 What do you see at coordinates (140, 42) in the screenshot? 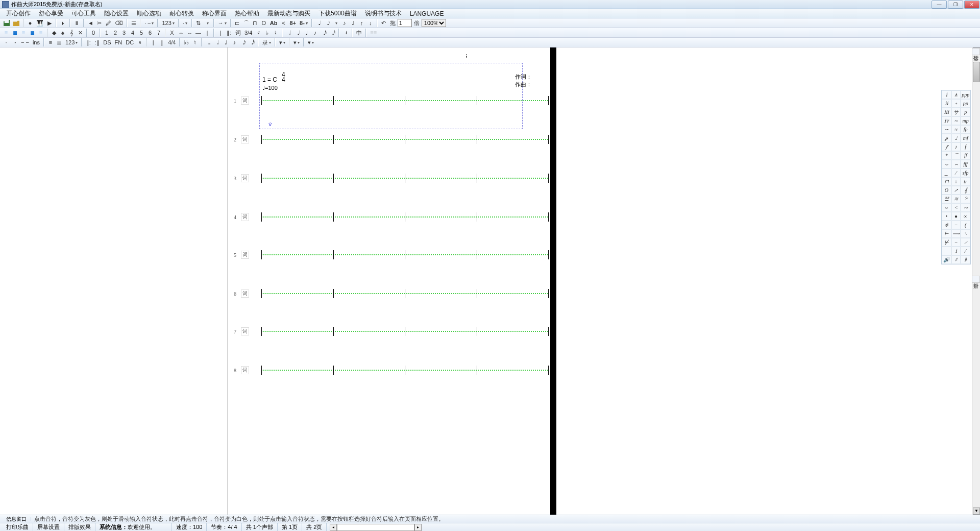
I see `segno-btn: 𝄋` at bounding box center [140, 42].